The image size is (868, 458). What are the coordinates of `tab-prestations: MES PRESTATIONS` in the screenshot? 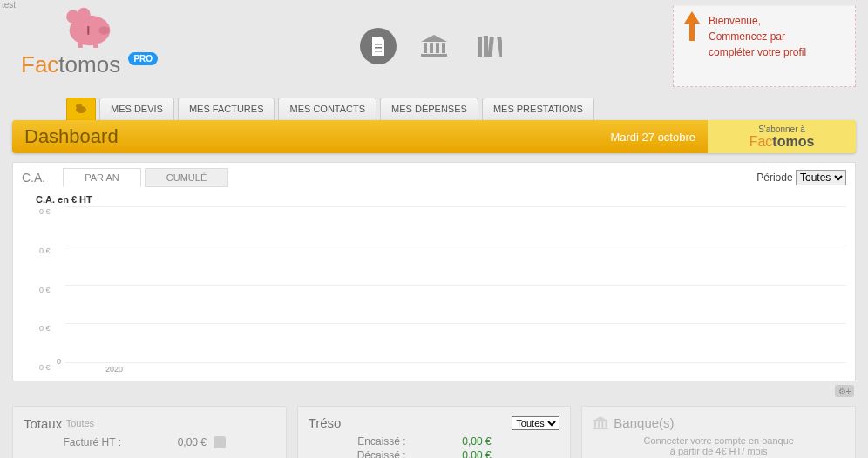 It's located at (539, 110).